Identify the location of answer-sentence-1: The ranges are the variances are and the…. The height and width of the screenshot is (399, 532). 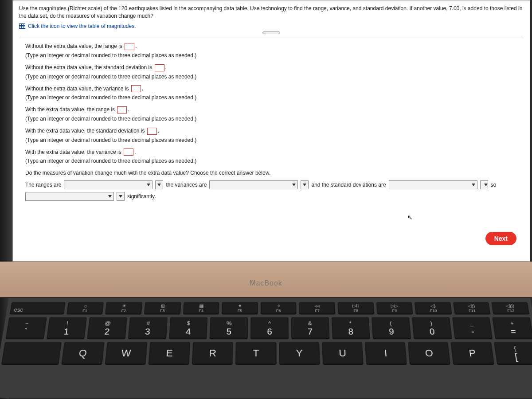
(274, 185).